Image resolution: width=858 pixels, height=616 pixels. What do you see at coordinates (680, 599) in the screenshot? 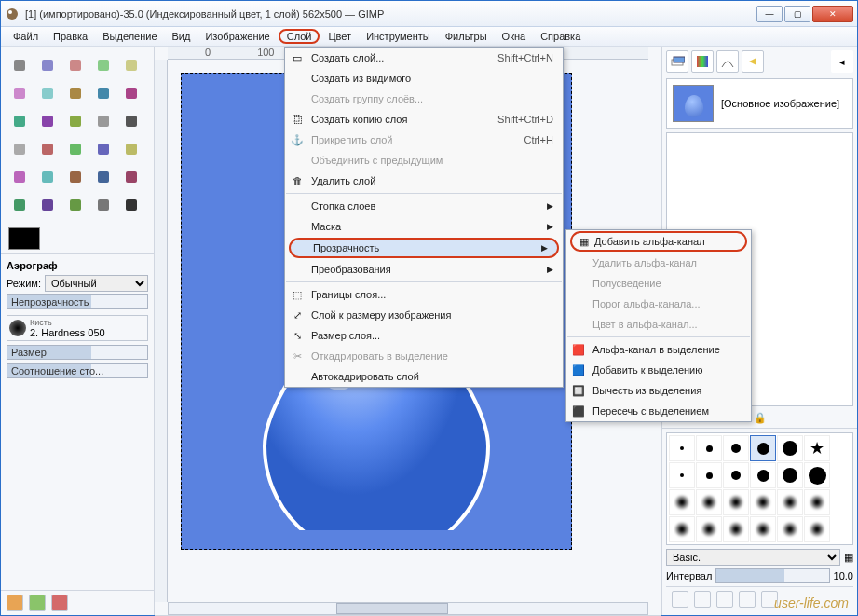
I see `brush-edit-icon` at bounding box center [680, 599].